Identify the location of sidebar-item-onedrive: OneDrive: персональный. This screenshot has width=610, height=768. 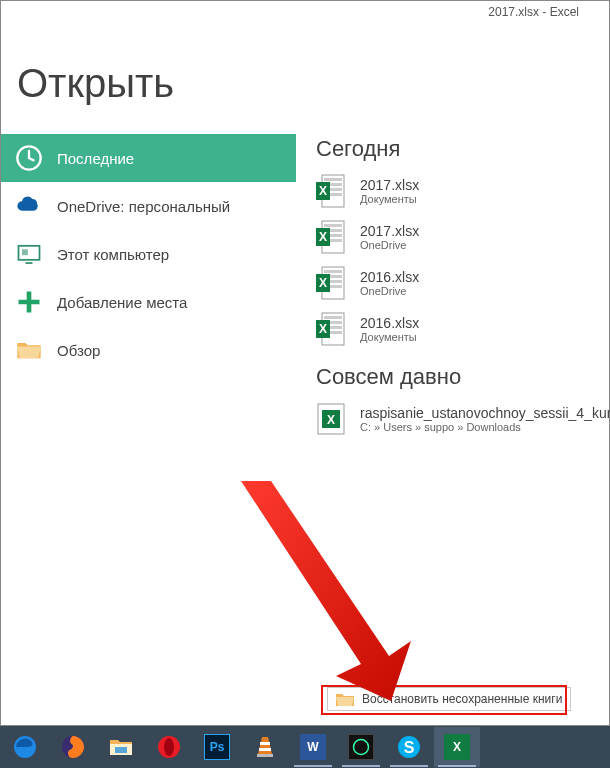
(148, 206).